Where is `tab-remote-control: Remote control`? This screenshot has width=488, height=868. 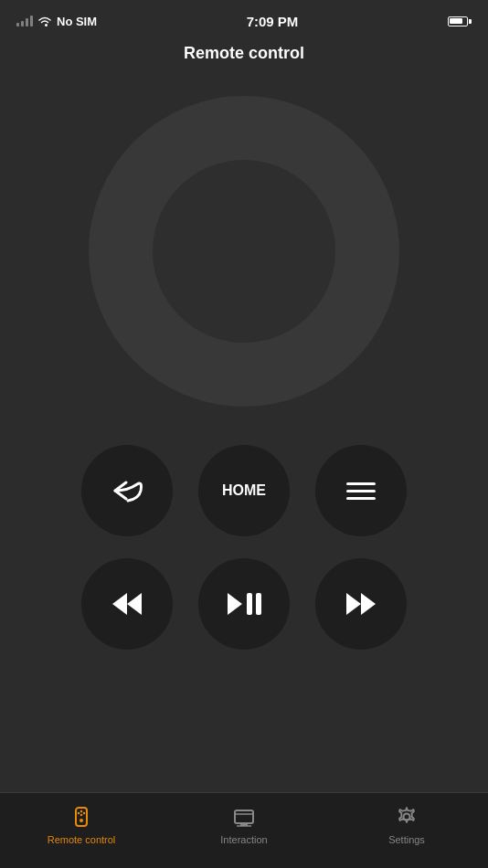
tab-remote-control: Remote control is located at coordinates (81, 824).